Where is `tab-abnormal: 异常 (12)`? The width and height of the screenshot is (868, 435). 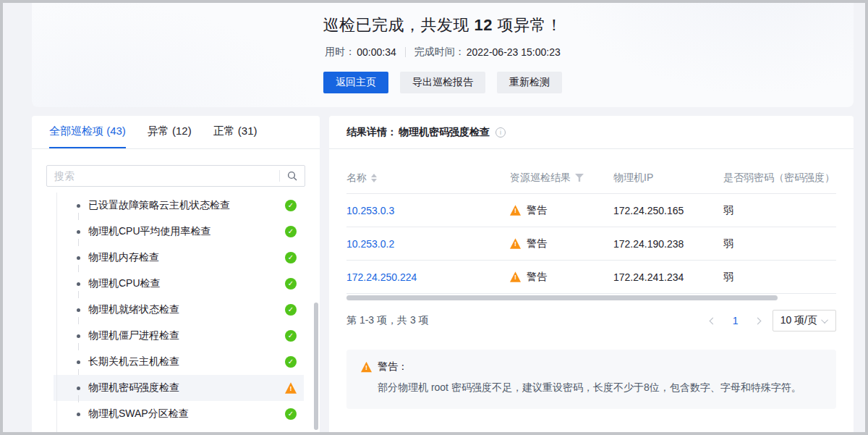 tab-abnormal: 异常 (12) is located at coordinates (169, 132).